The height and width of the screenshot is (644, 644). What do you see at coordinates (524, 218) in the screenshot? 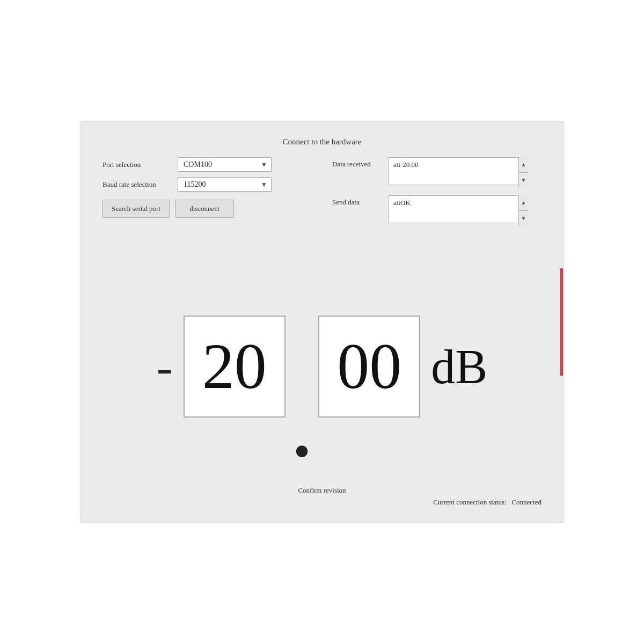
I see `send-data-scroll-down-button: ▼` at bounding box center [524, 218].